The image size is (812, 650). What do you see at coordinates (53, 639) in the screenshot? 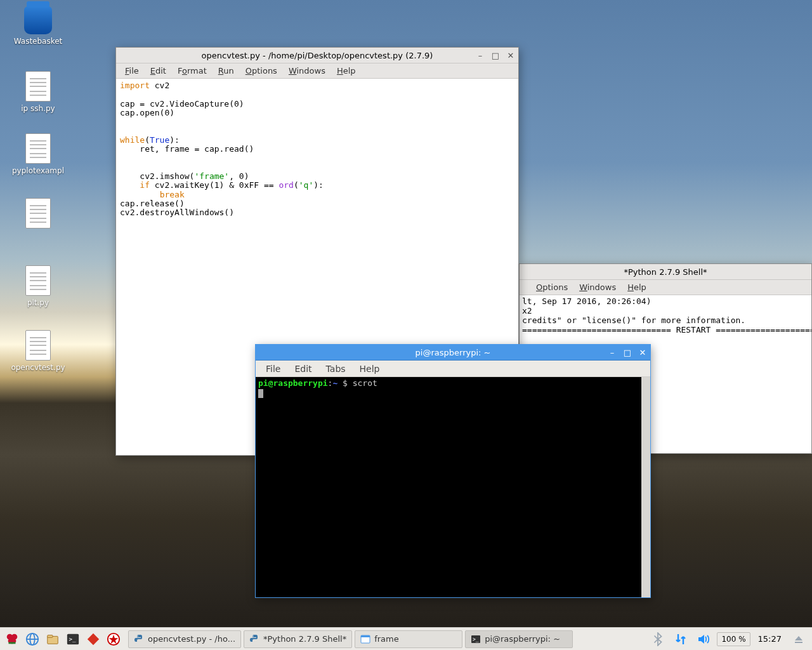
I see `filemanager-launcher` at bounding box center [53, 639].